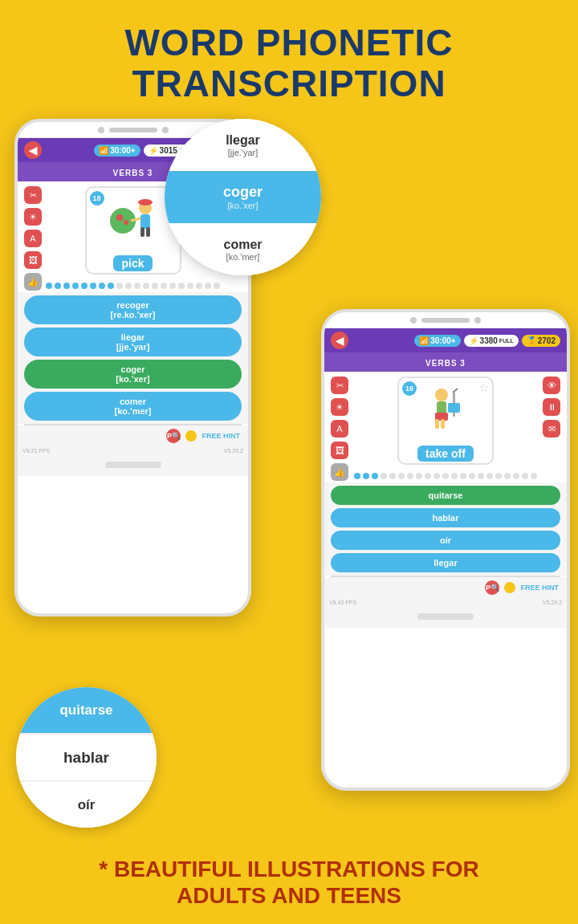  Describe the element at coordinates (87, 758) in the screenshot. I see `circle-callout-left: quitarse hablar oír` at that location.